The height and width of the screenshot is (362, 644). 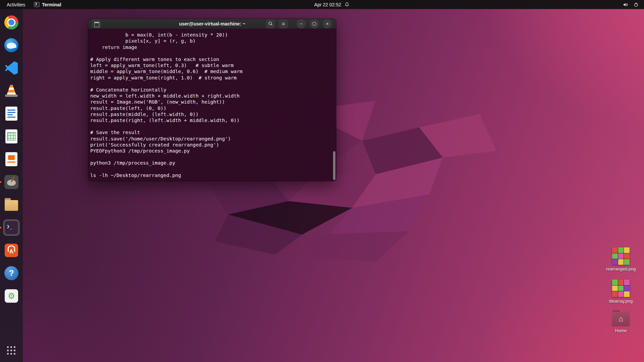 What do you see at coordinates (212, 24) in the screenshot?
I see `window-title: user@user-virtual-machine: ~` at bounding box center [212, 24].